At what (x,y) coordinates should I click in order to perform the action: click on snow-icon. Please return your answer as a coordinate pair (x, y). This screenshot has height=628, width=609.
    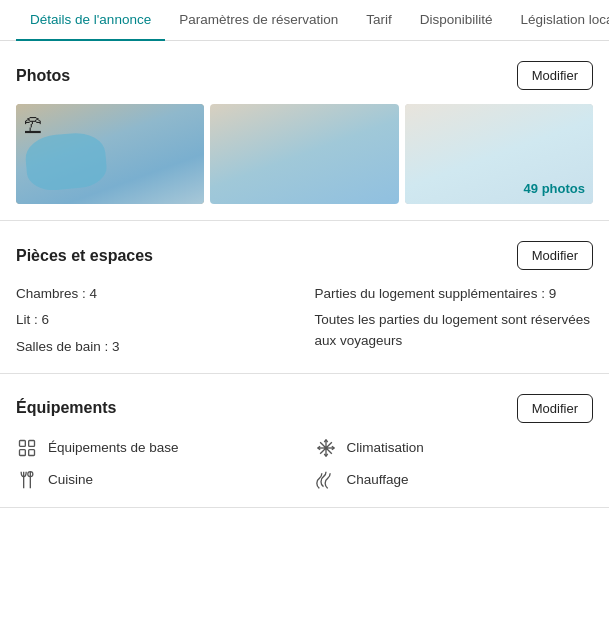
    Looking at the image, I should click on (326, 448).